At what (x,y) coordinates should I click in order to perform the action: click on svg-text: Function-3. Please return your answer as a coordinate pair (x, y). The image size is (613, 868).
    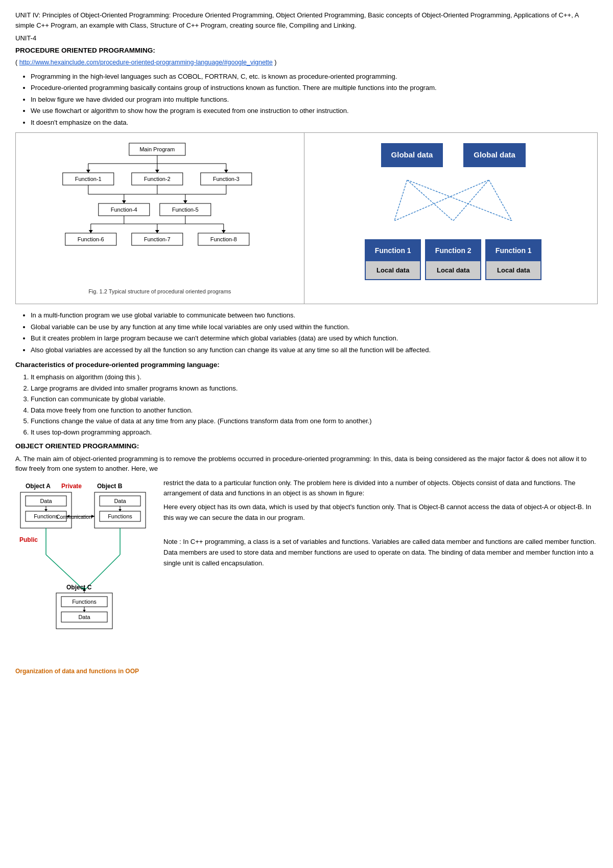
    Looking at the image, I should click on (226, 179).